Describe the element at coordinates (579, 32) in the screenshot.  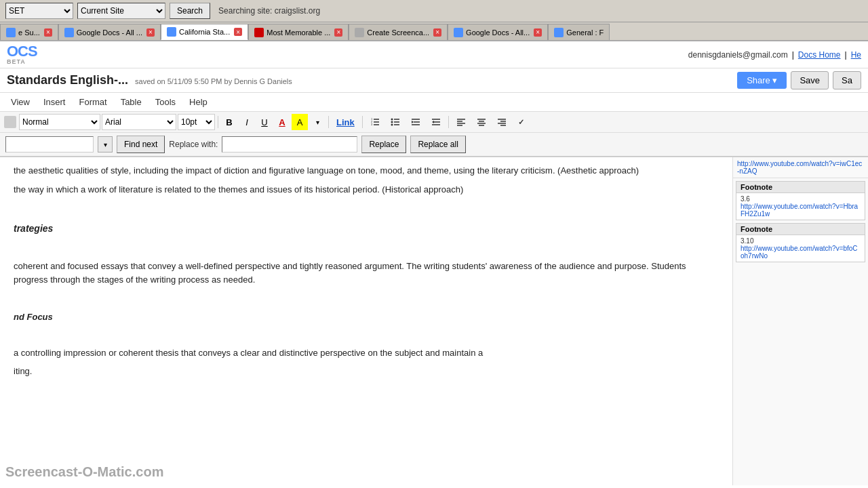
I see `tab-tab7: General : F` at that location.